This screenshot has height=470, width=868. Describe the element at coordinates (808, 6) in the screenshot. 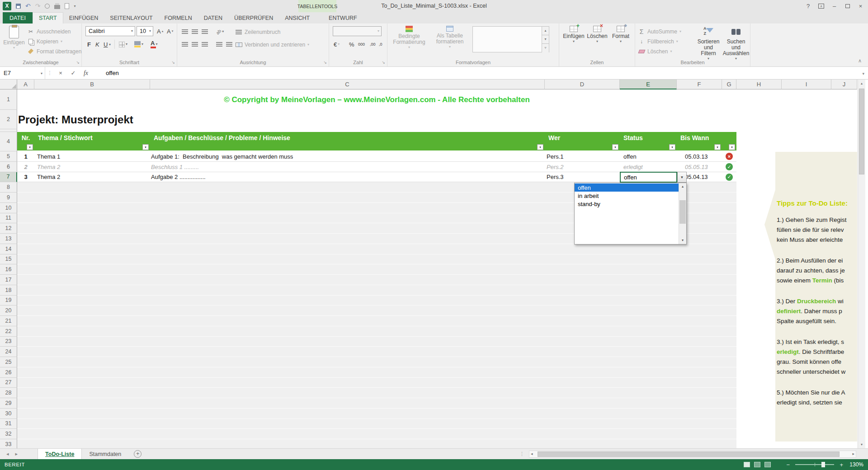

I see `help-button: ?` at that location.